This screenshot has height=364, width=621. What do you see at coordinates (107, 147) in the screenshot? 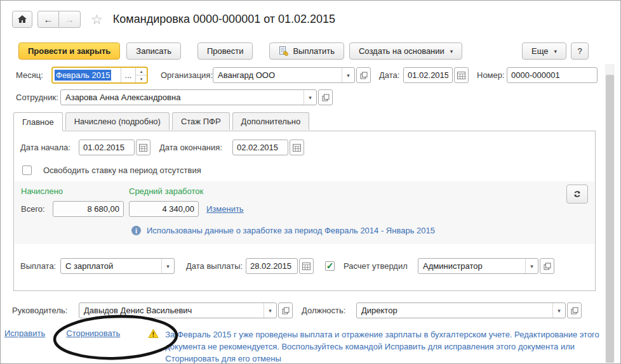
I see `start-date-input` at bounding box center [107, 147].